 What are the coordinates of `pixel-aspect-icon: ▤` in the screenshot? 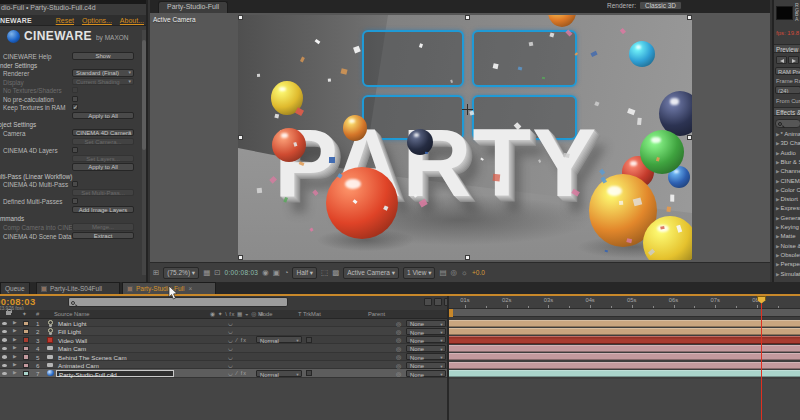 It's located at (442, 272).